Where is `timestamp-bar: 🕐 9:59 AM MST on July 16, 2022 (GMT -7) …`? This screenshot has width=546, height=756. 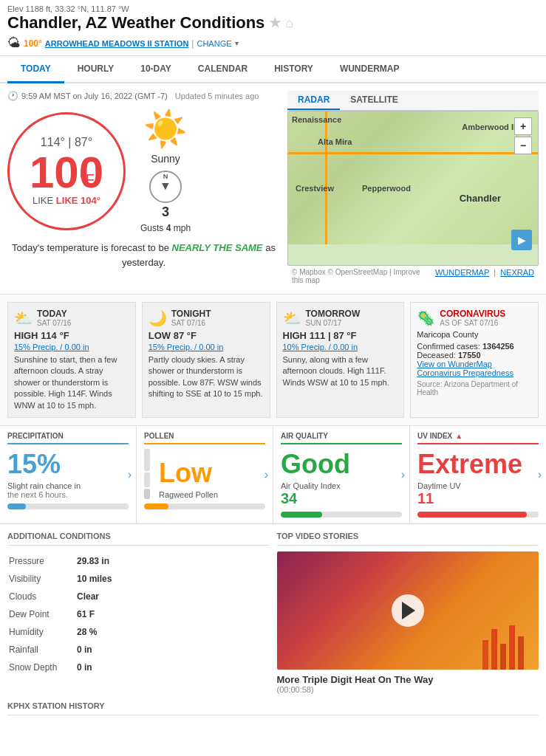
timestamp-bar: 🕐 9:59 AM MST on July 16, 2022 (GMT -7) … is located at coordinates (143, 96).